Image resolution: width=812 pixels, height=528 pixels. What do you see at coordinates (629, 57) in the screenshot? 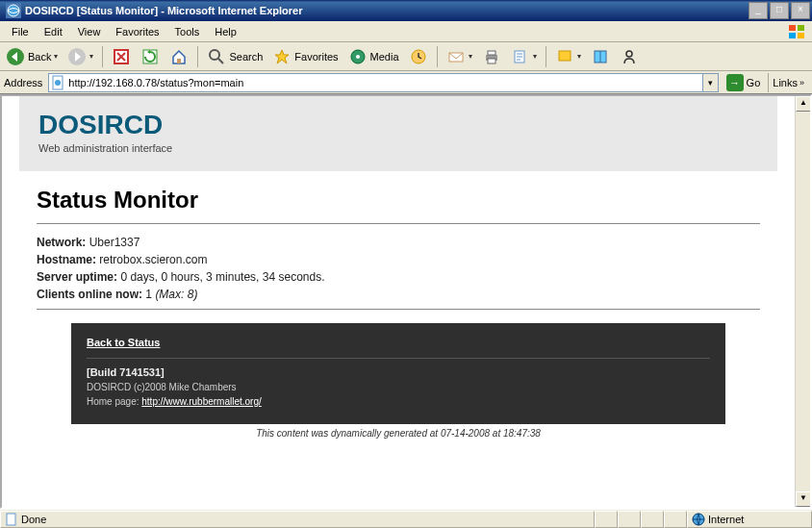
I see `messenger-button` at bounding box center [629, 57].